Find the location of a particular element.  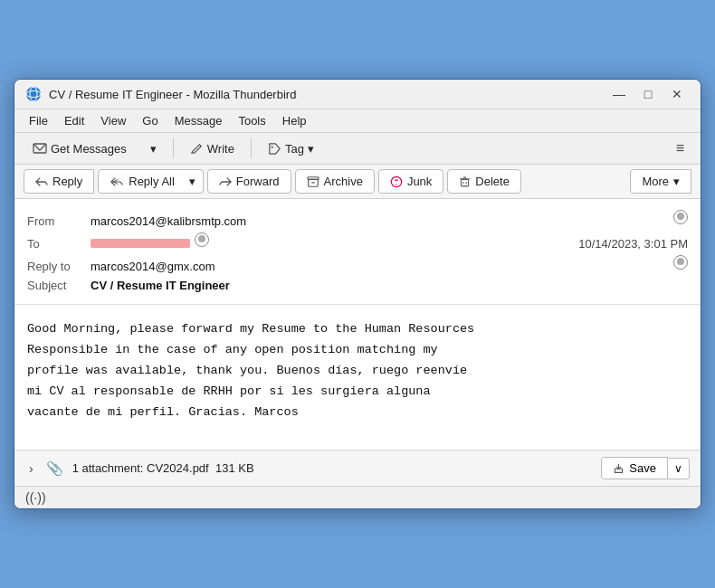

more-label: More is located at coordinates (655, 181).